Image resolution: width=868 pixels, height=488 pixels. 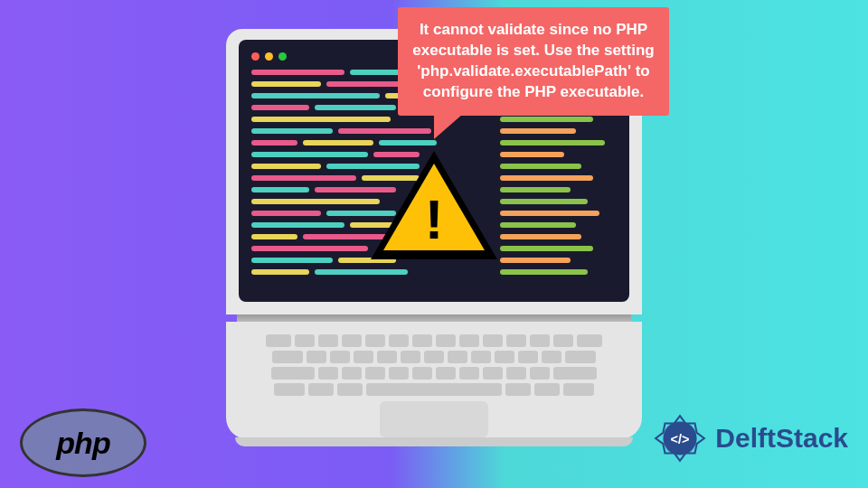 What do you see at coordinates (282, 56) in the screenshot?
I see `max-dot` at bounding box center [282, 56].